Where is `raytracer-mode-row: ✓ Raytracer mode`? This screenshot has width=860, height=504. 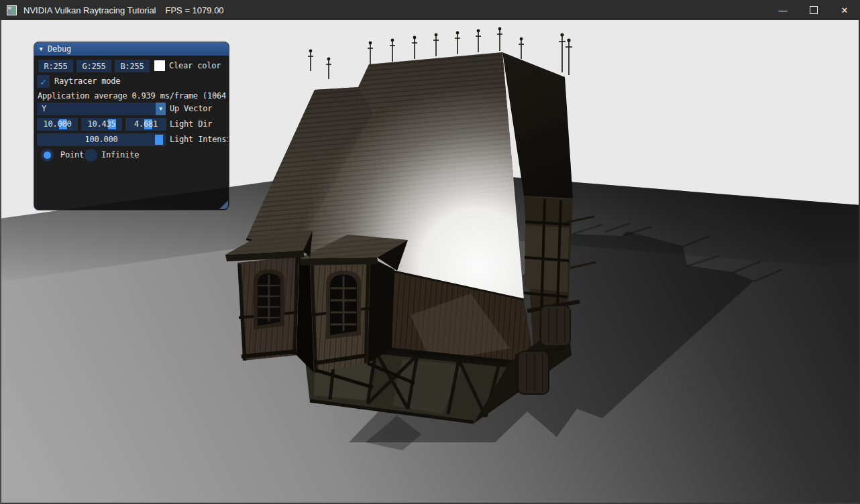 raytracer-mode-row: ✓ Raytracer mode is located at coordinates (131, 82).